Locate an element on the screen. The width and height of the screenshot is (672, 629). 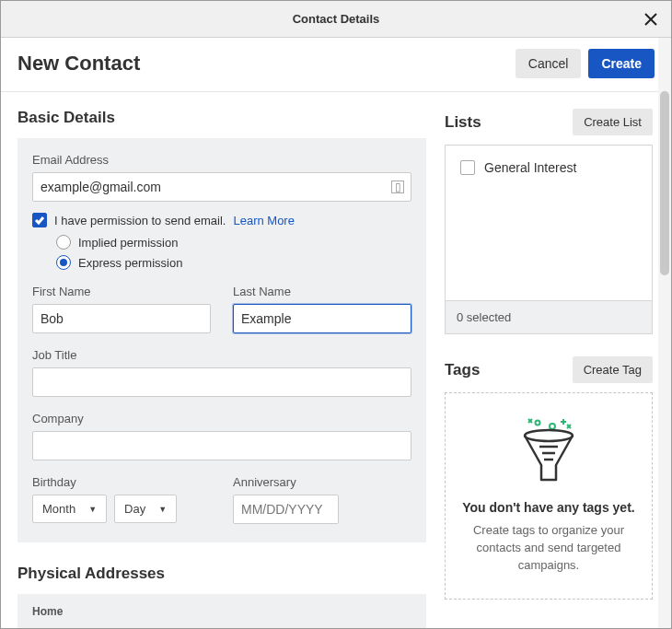
lists-title: Lists is located at coordinates (463, 122).